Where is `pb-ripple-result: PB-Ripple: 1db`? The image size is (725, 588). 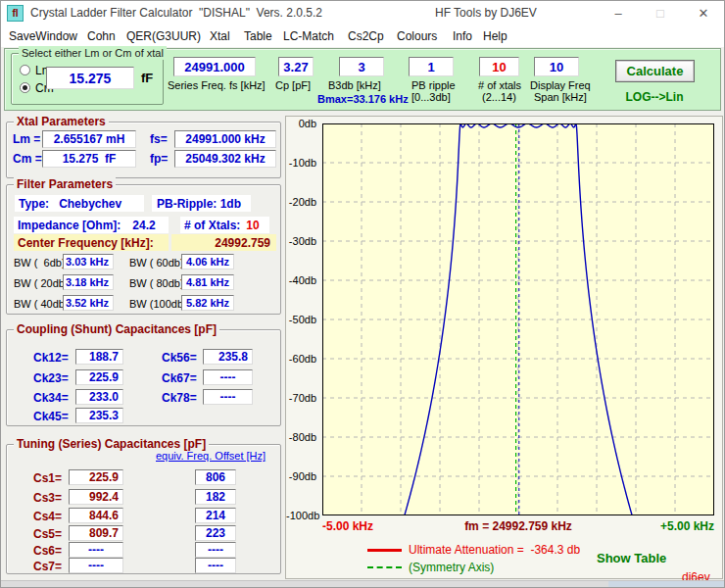
pb-ripple-result: PB-Ripple: 1db is located at coordinates (202, 204).